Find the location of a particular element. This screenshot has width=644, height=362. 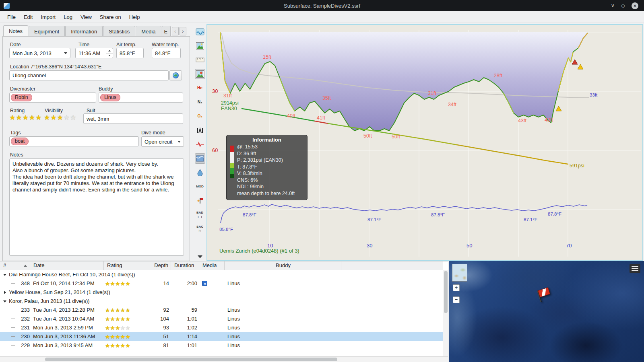

header-rating: Rating is located at coordinates (126, 265).